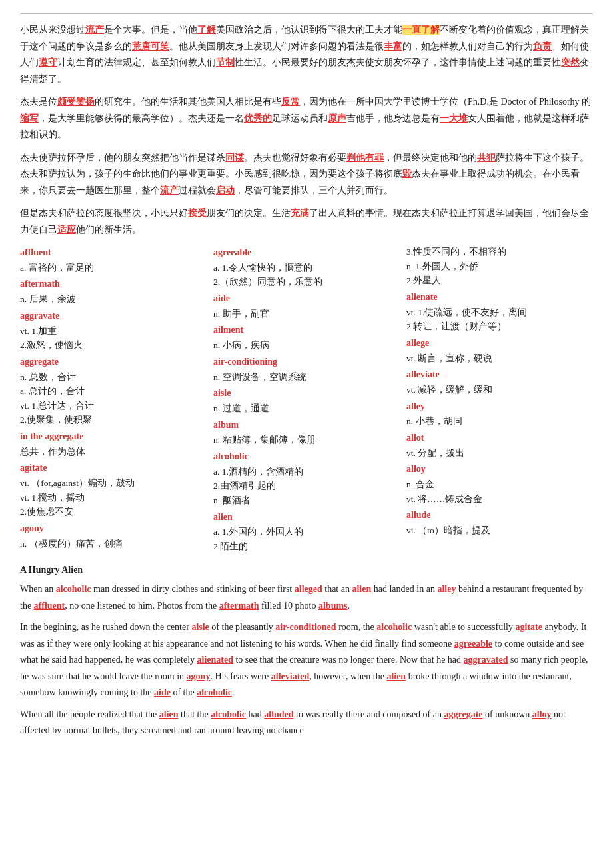 Image resolution: width=613 pixels, height=868 pixels. Describe the element at coordinates (306, 440) in the screenshot. I see `word-definition: n. 粘贴簿，集邮簿，像册` at that location.